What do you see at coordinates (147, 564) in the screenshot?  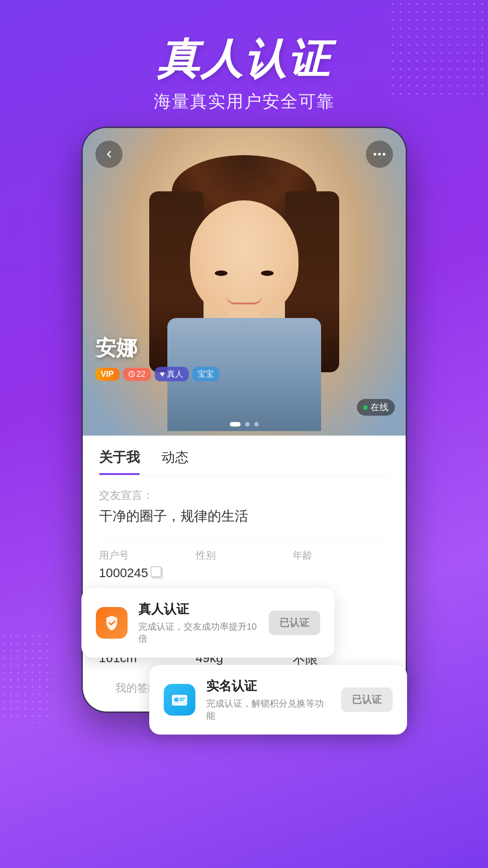 I see `info-user-id: 用户号 1000245` at bounding box center [147, 564].